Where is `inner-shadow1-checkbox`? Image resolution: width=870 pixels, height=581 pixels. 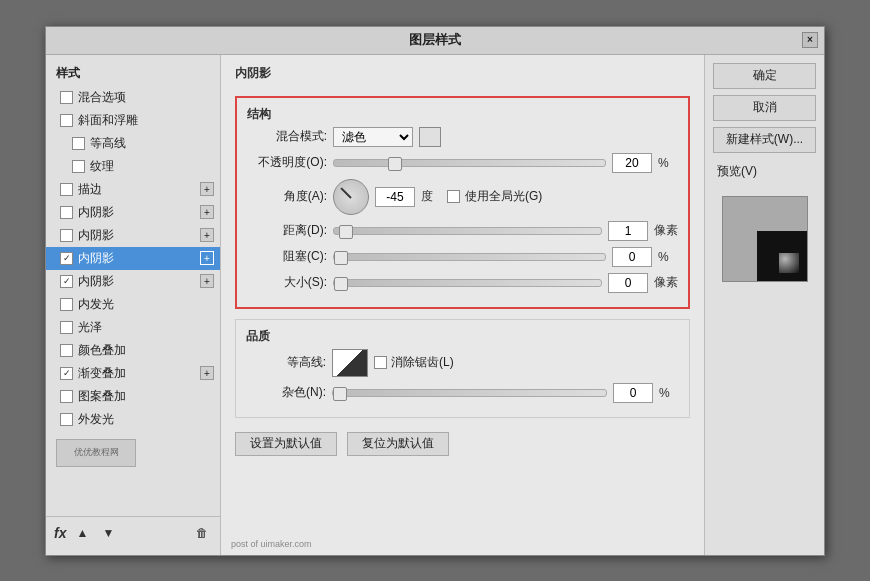 inner-shadow1-checkbox is located at coordinates (66, 212).